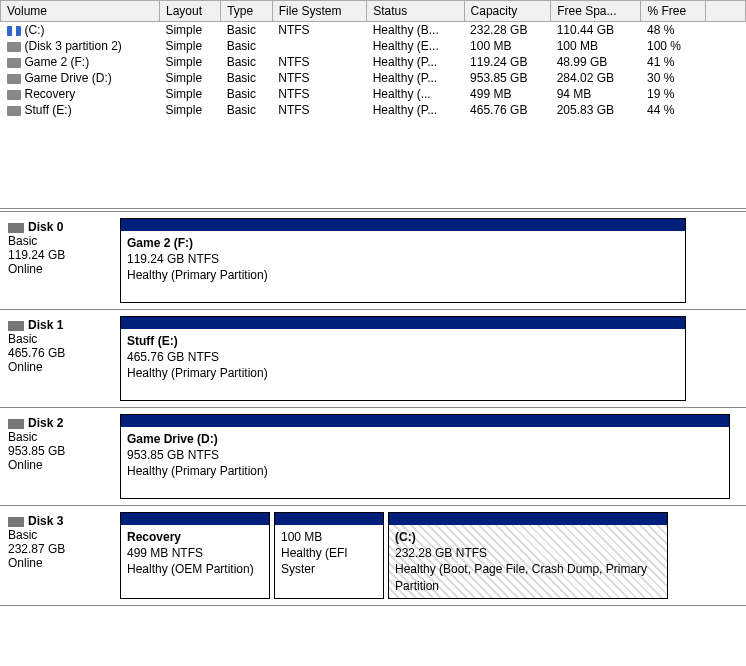 The image size is (746, 666). Describe the element at coordinates (373, 359) in the screenshot. I see `disk-row: Disk 1Basic465.76 GBOnlineStuff (E:)465.…` at that location.